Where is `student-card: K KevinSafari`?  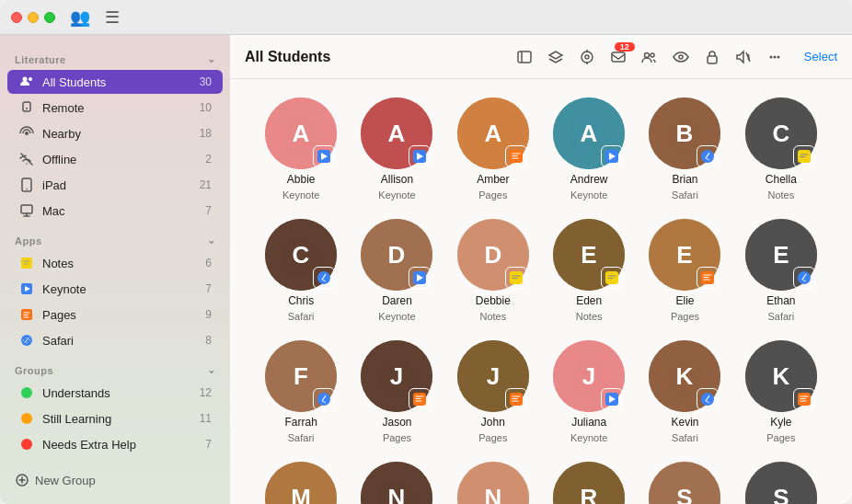 student-card: K KevinSafari is located at coordinates (685, 392).